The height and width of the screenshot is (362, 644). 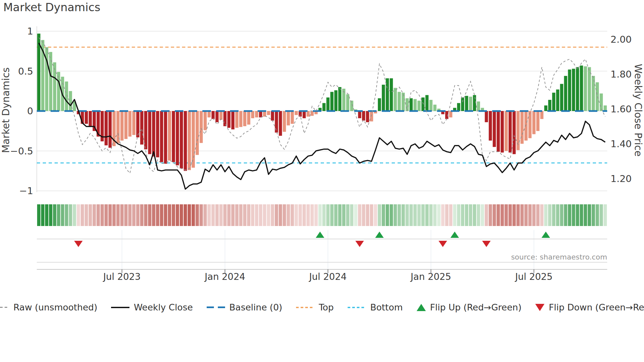 I want to click on source-credit: source: sharemaestro.com, so click(x=559, y=257).